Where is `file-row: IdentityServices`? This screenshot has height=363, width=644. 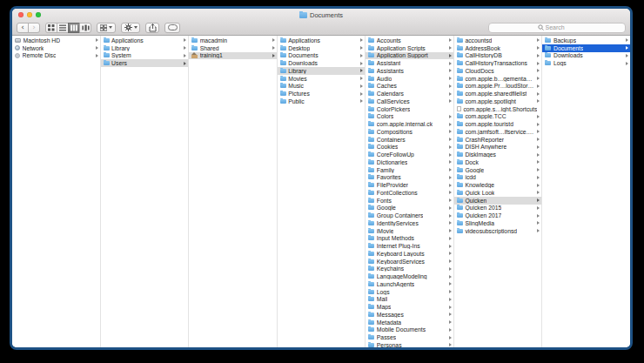 file-row: IdentityServices is located at coordinates (409, 223).